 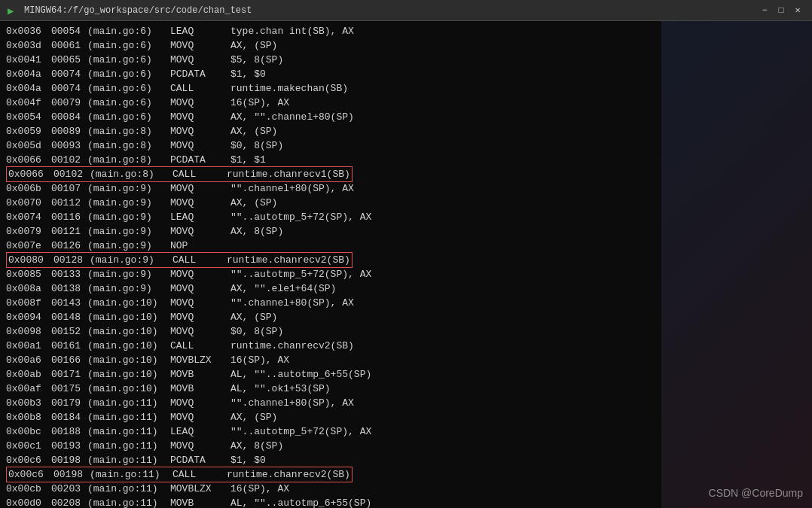 I want to click on arguments: type.chan int(SB), AX, so click(x=292, y=32).